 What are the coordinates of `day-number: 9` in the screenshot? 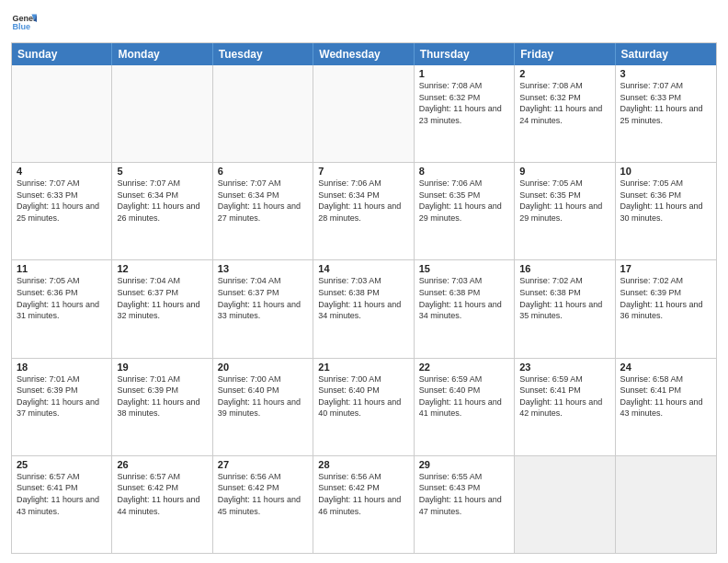 It's located at (564, 171).